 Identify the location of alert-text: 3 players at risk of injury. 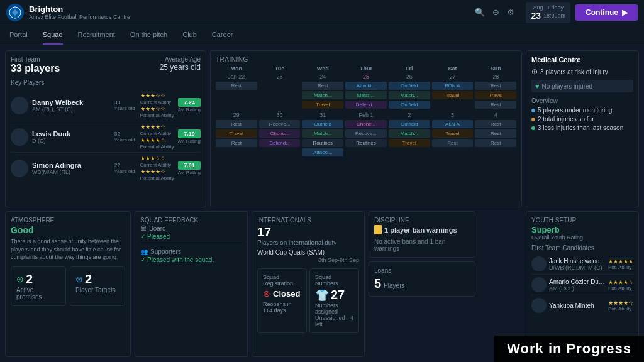
(574, 72).